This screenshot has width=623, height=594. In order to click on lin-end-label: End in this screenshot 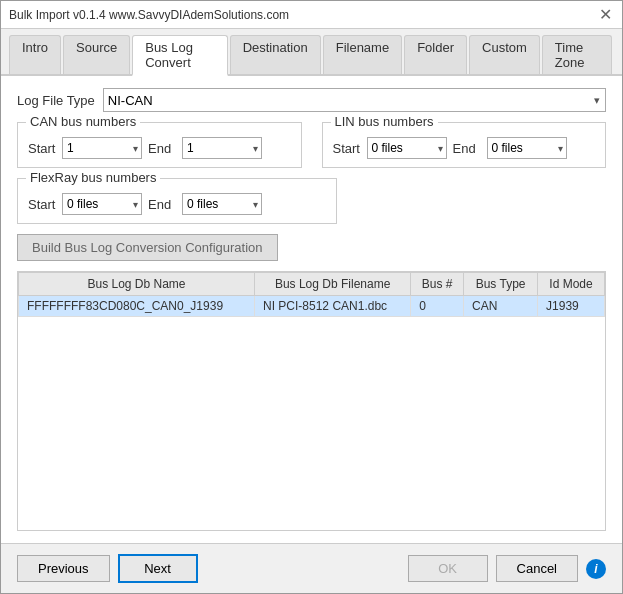, I will do `click(467, 148)`.